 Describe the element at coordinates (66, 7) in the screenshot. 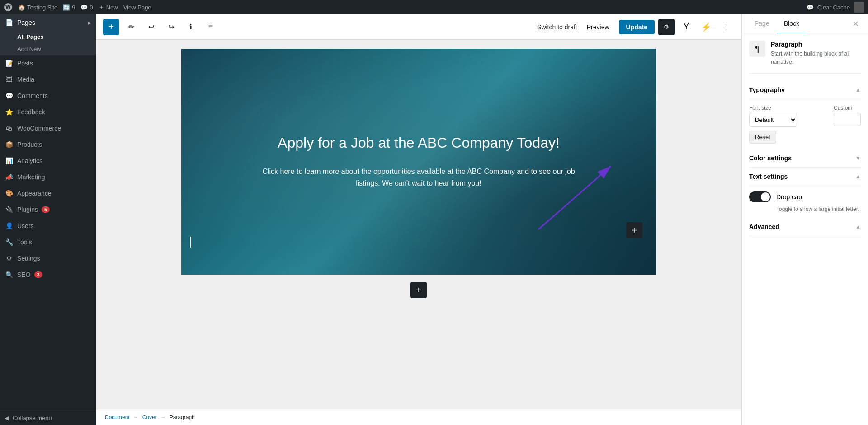

I see `updates-icon: 🔄` at that location.